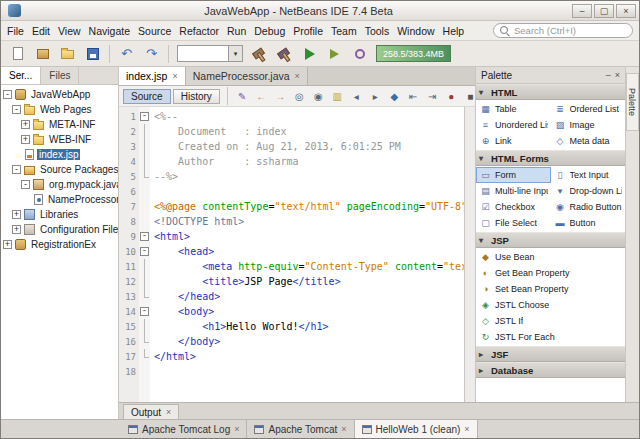  What do you see at coordinates (60, 230) in the screenshot?
I see `tree-node-configuration-files: +Configuration Files` at bounding box center [60, 230].